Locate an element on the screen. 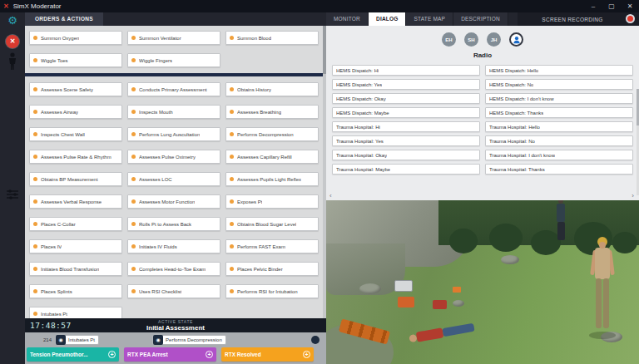 This screenshot has width=639, height=364. avatar-button: EH is located at coordinates (449, 40).